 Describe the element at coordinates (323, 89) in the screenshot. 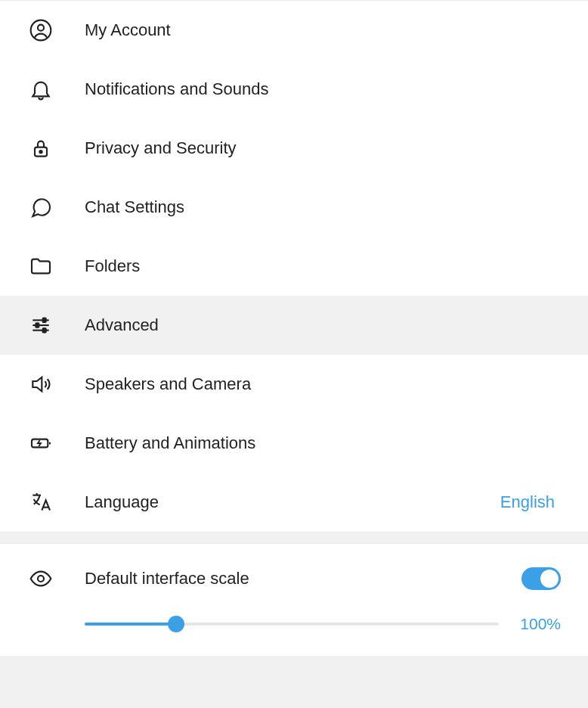

I see `item-label: Notifications and Sounds` at that location.